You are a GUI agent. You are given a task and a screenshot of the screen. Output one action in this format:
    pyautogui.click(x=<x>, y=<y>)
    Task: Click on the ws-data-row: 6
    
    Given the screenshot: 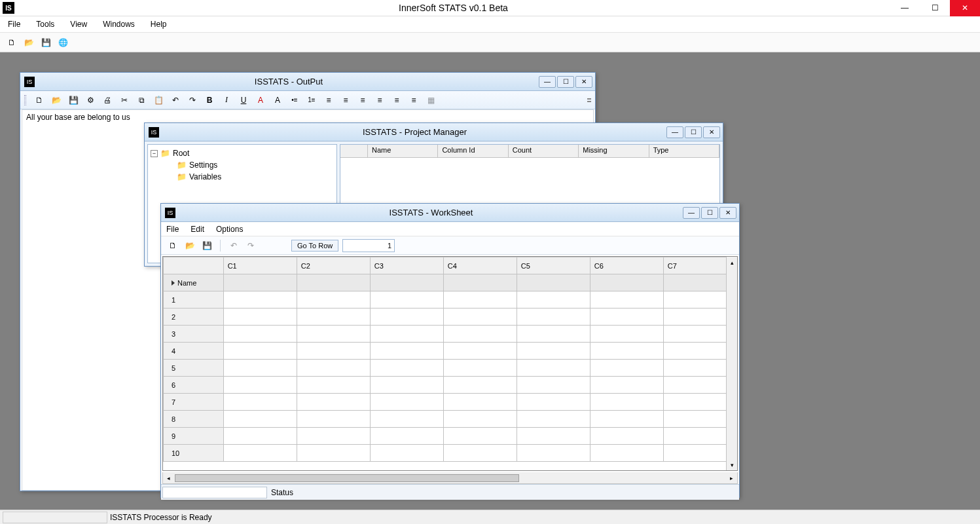 What is the action you would take?
    pyautogui.click(x=450, y=385)
    